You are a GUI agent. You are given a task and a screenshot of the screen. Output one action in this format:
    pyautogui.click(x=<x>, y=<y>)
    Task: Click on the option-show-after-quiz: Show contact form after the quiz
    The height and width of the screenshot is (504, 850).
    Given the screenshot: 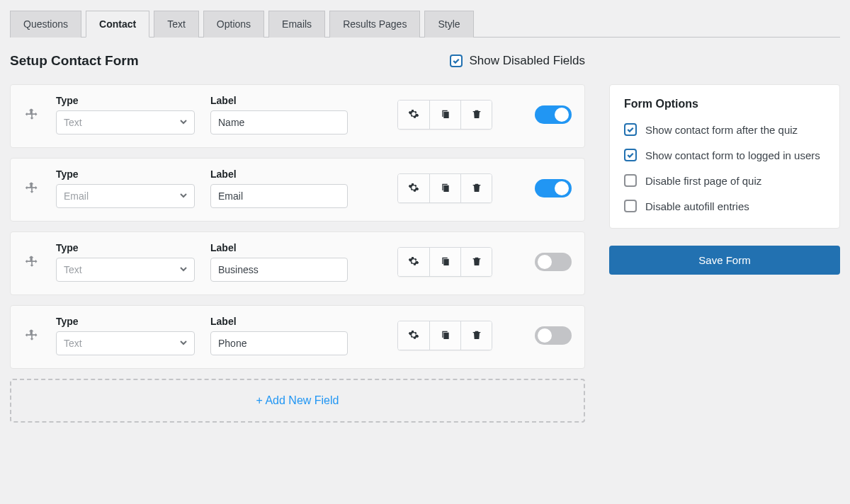 What is the action you would take?
    pyautogui.click(x=725, y=130)
    